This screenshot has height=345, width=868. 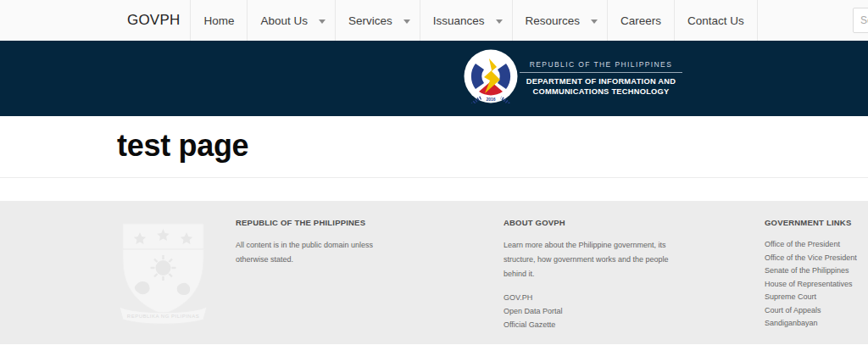 What do you see at coordinates (377, 20) in the screenshot?
I see `nav-item-services: Services` at bounding box center [377, 20].